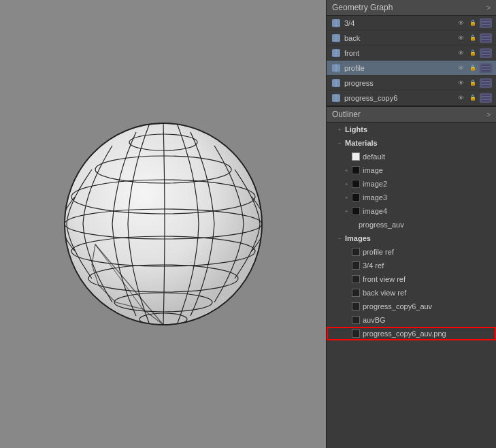 The height and width of the screenshot is (448, 496). Describe the element at coordinates (400, 53) in the screenshot. I see `geo-row-label: front` at that location.